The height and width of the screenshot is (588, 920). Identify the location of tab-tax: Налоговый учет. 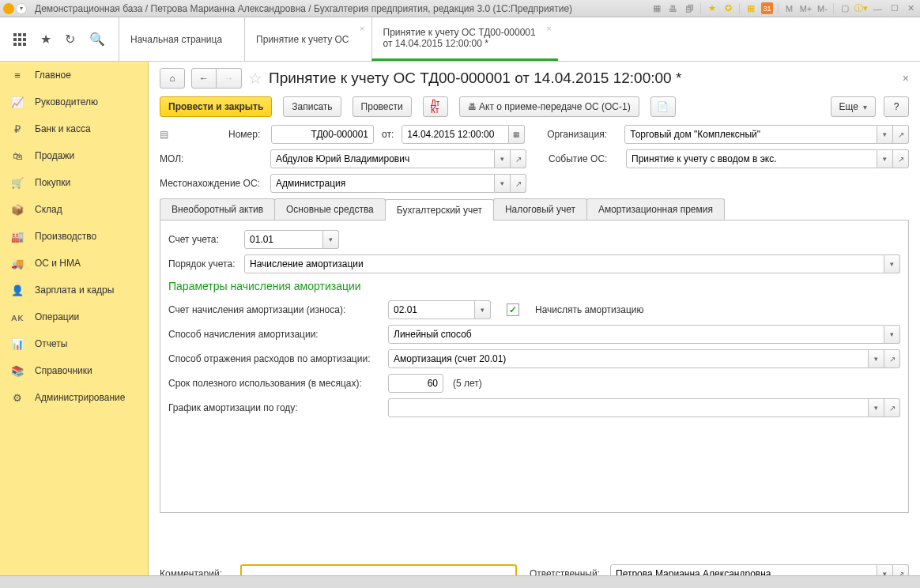
(541, 209).